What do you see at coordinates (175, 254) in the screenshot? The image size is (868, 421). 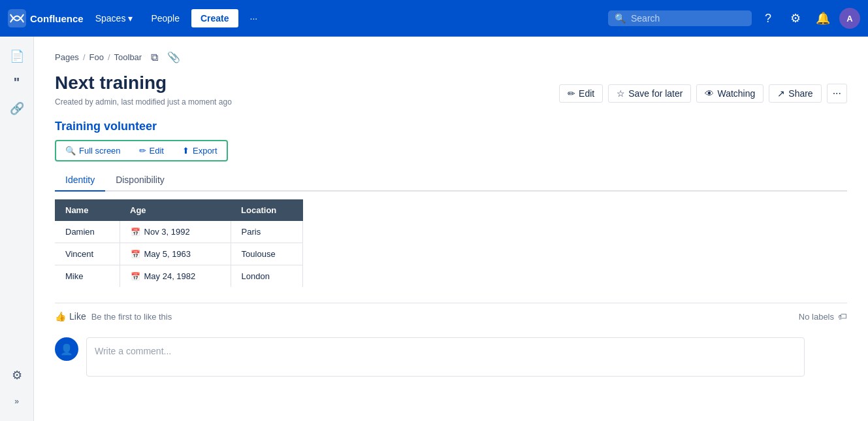 I see `cell-age-1: 📅 May 5, 1963` at bounding box center [175, 254].